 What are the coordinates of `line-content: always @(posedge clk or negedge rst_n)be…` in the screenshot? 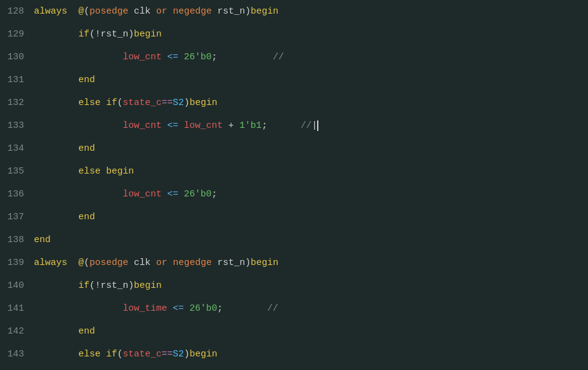 It's located at (311, 11).